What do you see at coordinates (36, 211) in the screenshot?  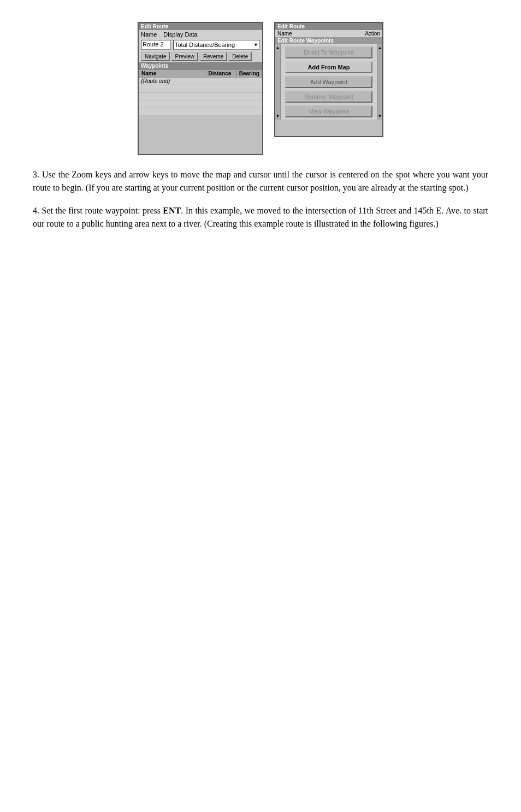 I see `para4-number: 4.` at bounding box center [36, 211].